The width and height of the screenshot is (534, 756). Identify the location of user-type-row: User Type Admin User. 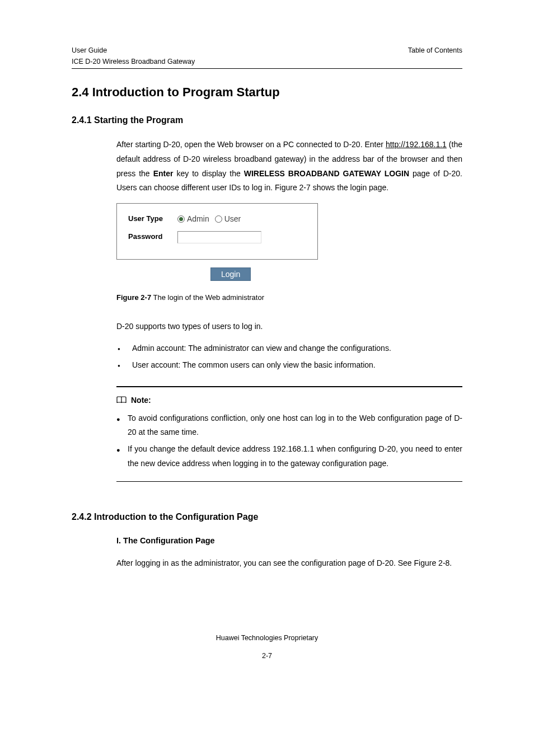
(217, 219).